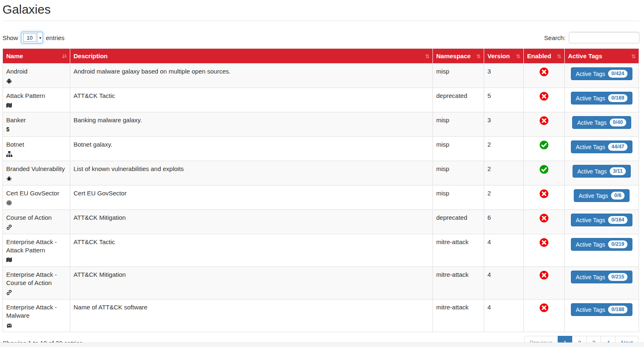 This screenshot has width=644, height=347. Describe the element at coordinates (252, 197) in the screenshot. I see `description-cell: Cert EU GovSector` at that location.